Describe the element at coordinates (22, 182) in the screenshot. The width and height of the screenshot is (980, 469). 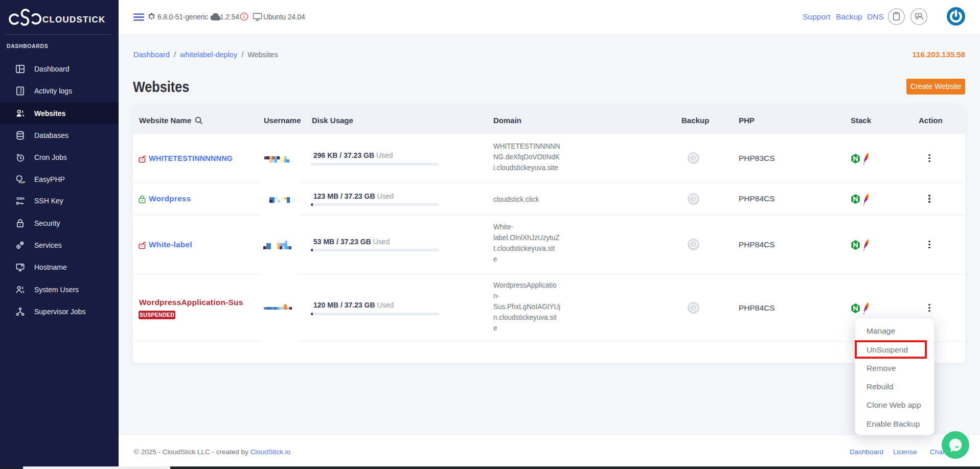
I see `svg-text: PHP` at that location.